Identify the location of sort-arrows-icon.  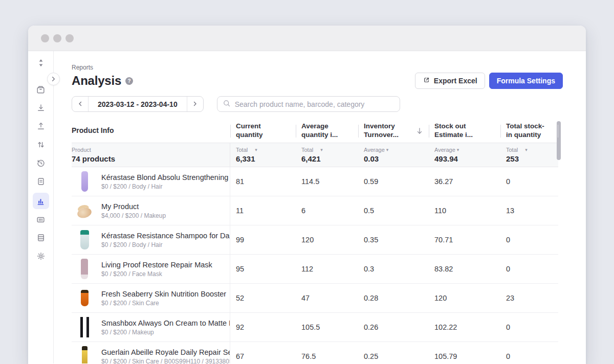
(41, 63).